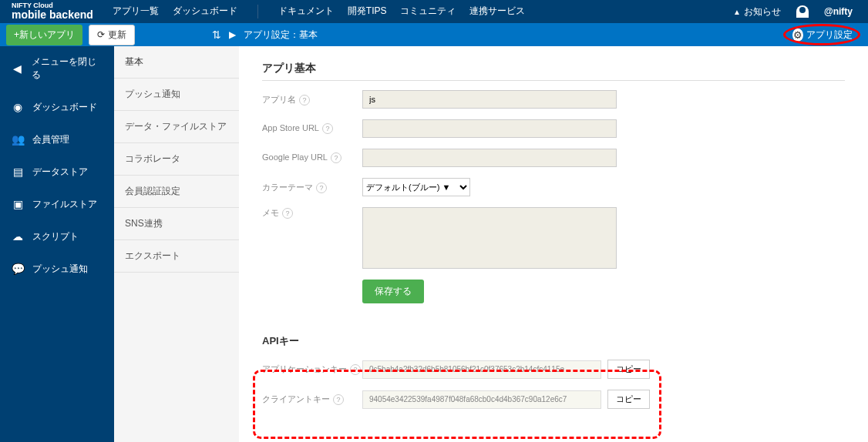 Image resolution: width=868 pixels, height=442 pixels. Describe the element at coordinates (257, 12) in the screenshot. I see `nav-divider` at that location.